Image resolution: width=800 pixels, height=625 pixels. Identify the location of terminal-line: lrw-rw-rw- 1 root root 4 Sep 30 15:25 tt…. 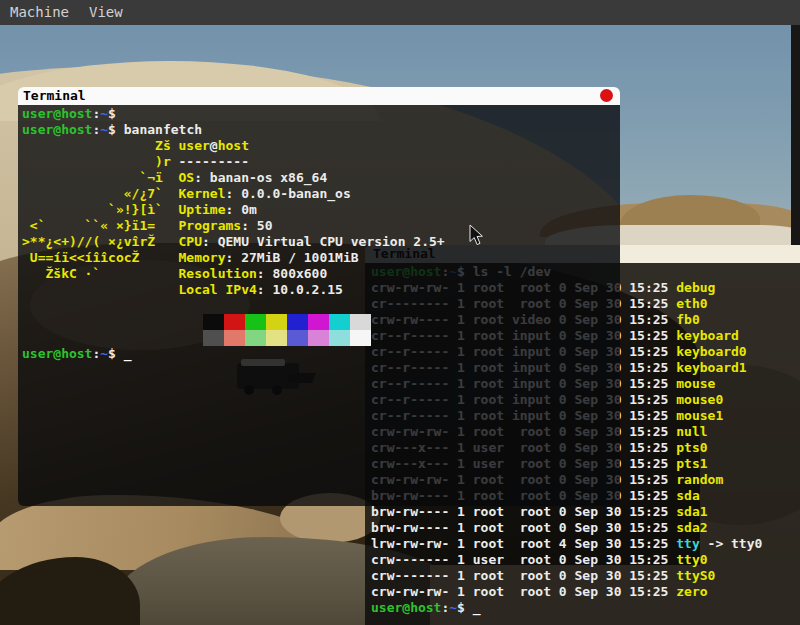
(586, 544).